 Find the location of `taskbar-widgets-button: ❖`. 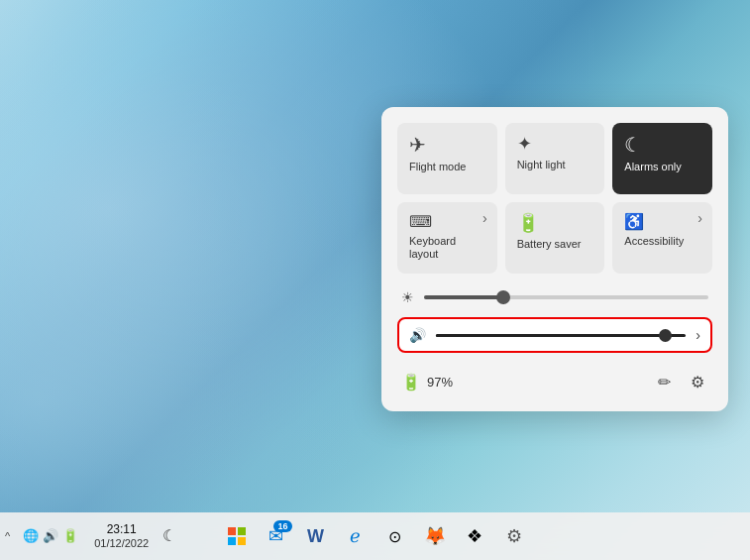

taskbar-widgets-button: ❖ is located at coordinates (475, 536).